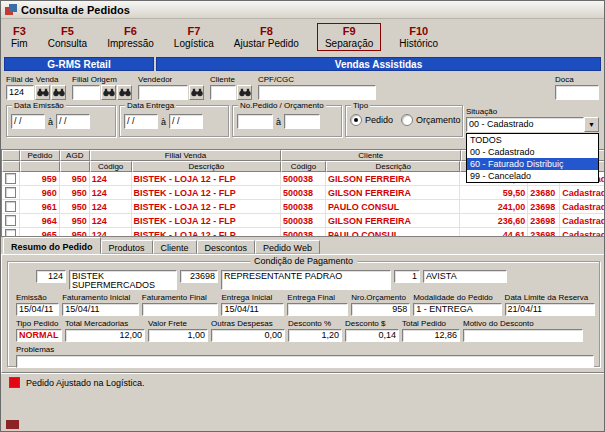 The width and height of the screenshot is (605, 432). I want to click on desconto-pct-label: Desconto %, so click(315, 324).